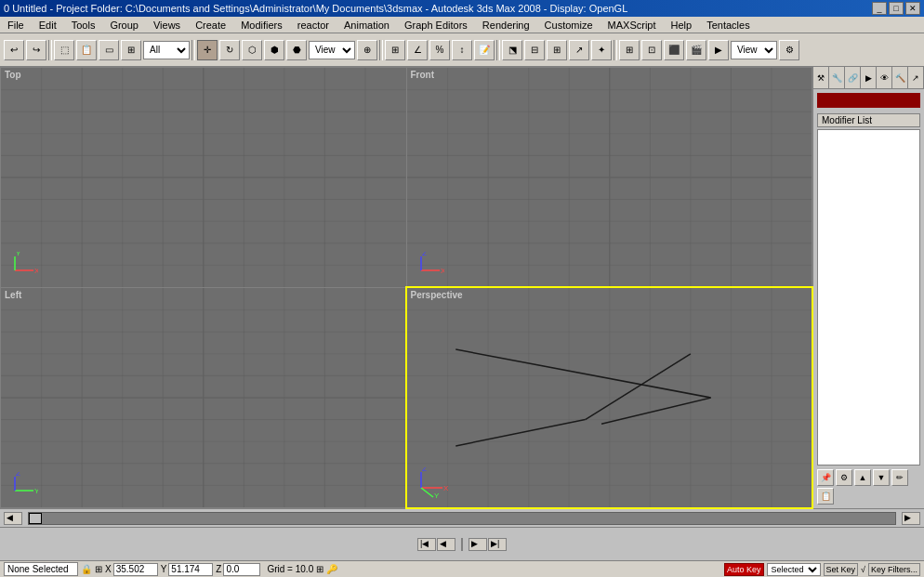 The height and width of the screenshot is (577, 924). I want to click on align-button: ⊟, so click(535, 50).